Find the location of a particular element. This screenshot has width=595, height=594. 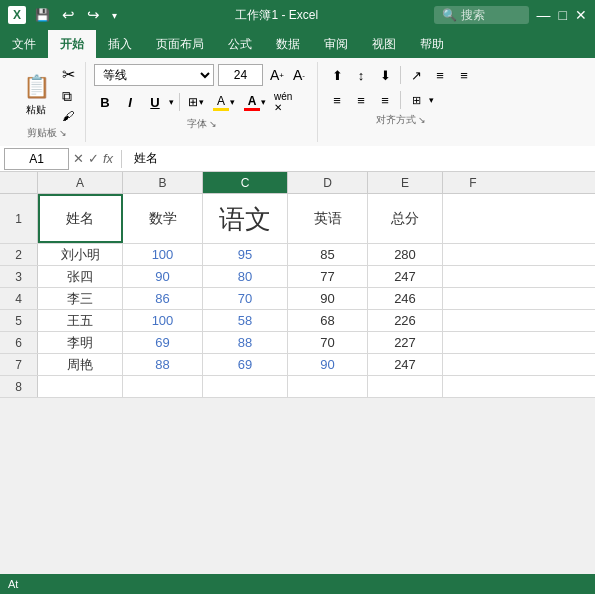

cell-e2: 280 is located at coordinates (406, 254).